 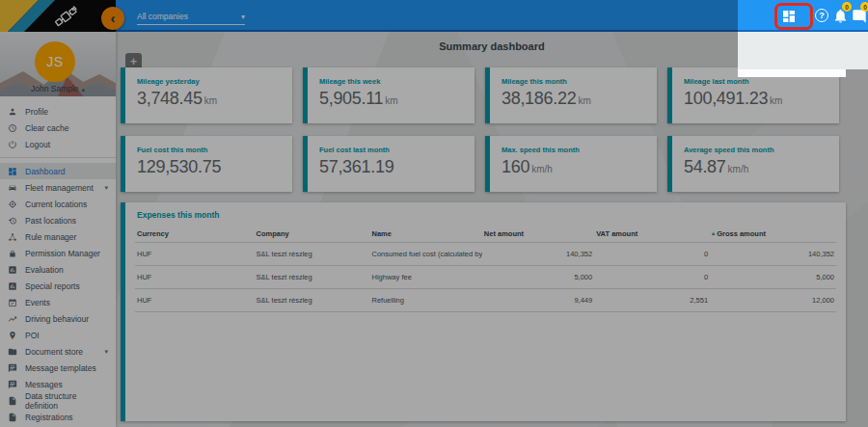 I want to click on tour-spotlight-panel, so click(x=802, y=50).